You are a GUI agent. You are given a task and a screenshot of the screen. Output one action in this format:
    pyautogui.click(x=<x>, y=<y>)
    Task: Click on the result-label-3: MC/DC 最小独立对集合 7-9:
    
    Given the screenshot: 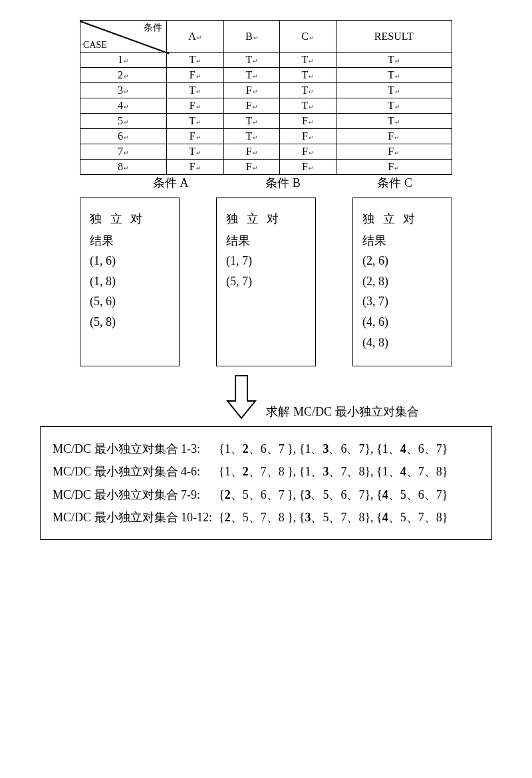 What is the action you would take?
    pyautogui.click(x=136, y=495)
    